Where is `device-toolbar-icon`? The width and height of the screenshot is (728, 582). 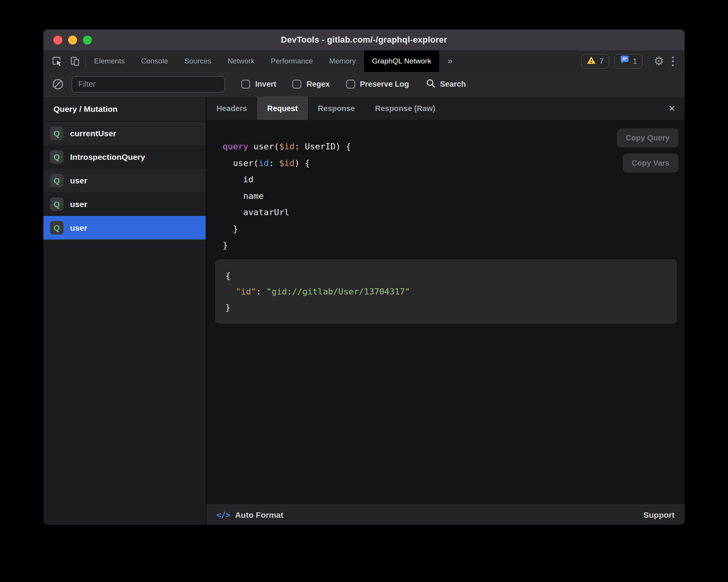 device-toolbar-icon is located at coordinates (75, 61).